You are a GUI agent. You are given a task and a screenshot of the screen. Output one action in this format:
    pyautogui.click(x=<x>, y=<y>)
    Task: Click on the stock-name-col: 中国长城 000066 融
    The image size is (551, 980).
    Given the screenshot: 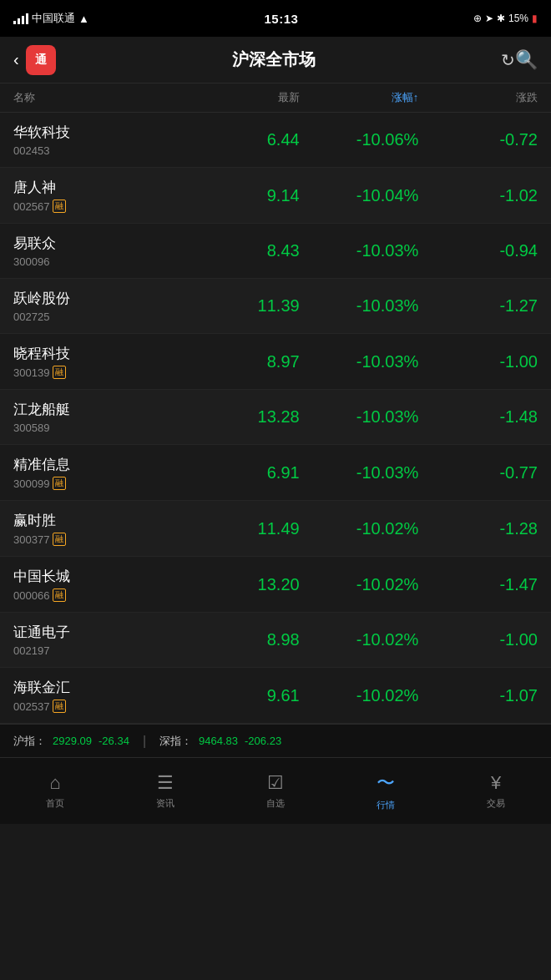 What is the action you would take?
    pyautogui.click(x=97, y=584)
    